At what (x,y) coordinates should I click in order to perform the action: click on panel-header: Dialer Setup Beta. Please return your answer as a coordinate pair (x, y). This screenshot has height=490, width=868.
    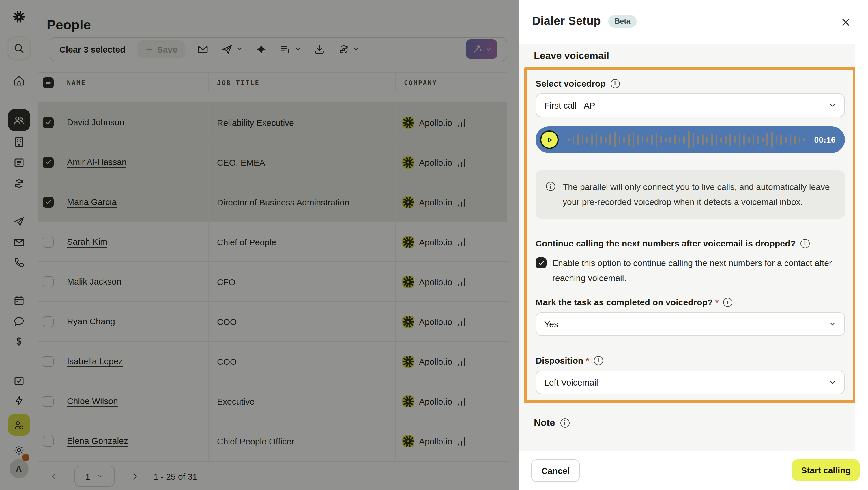
    Looking at the image, I should click on (693, 22).